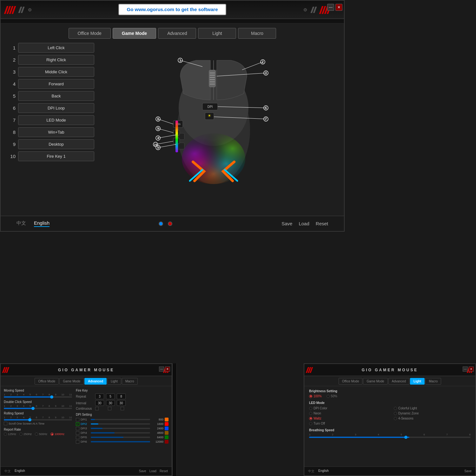 This screenshot has width=476, height=476. What do you see at coordinates (257, 33) in the screenshot?
I see `tab-macro: Macro` at bounding box center [257, 33].